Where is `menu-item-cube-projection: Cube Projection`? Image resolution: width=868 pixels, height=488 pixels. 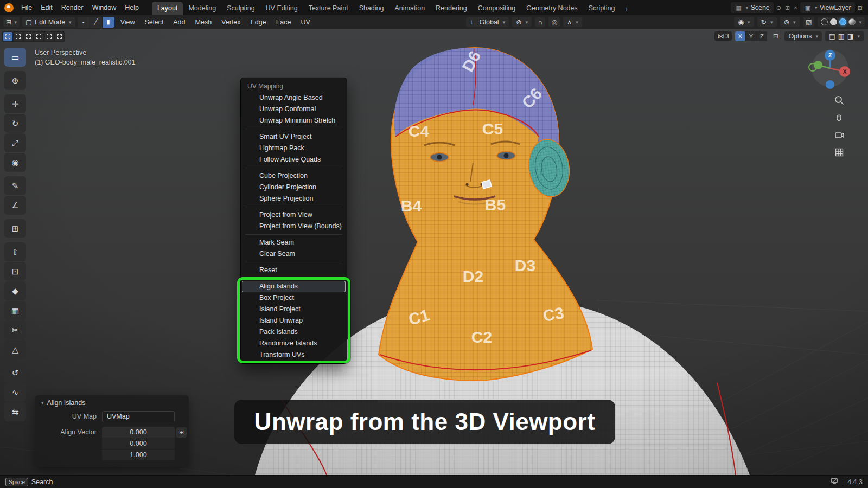 menu-item-cube-projection: Cube Projection is located at coordinates (294, 176).